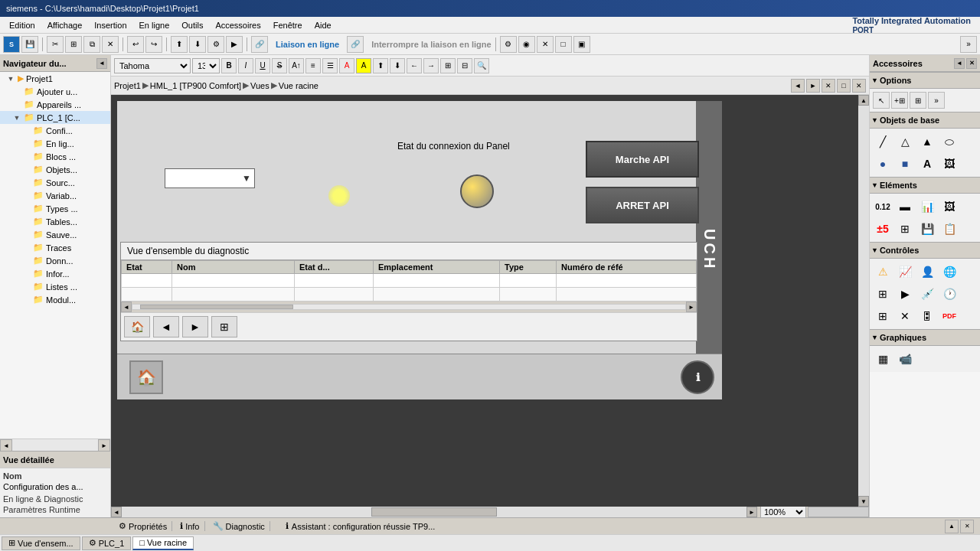 Image resolution: width=980 pixels, height=551 pixels. Describe the element at coordinates (229, 66) in the screenshot. I see `fmt-bold: B` at that location.